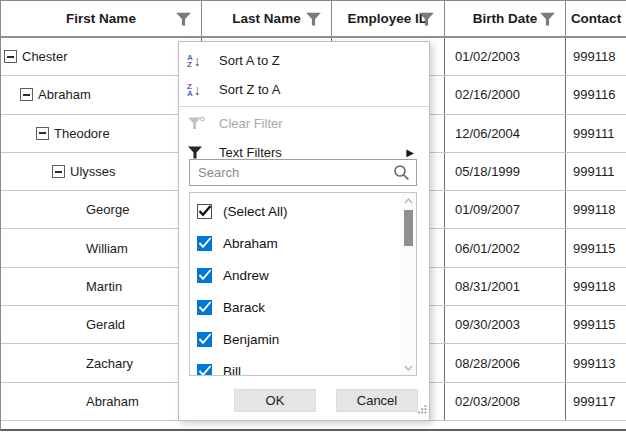 Image resolution: width=626 pixels, height=436 pixels. I want to click on column-header-birth-date: Birth Date, so click(506, 18).